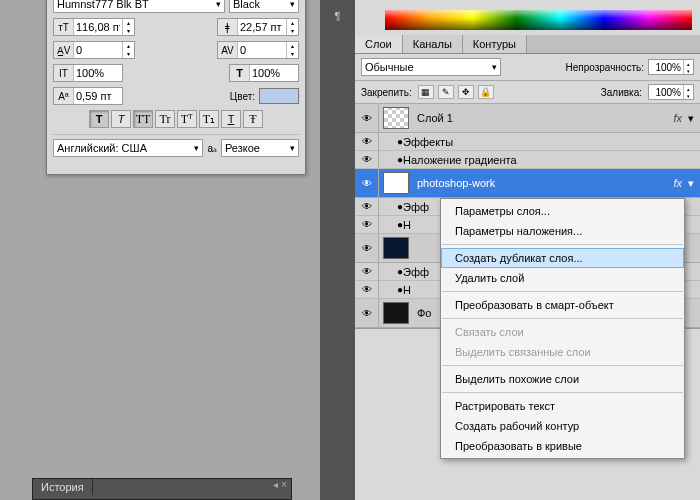  What do you see at coordinates (102, 148) in the screenshot?
I see `language-value: Английский: США` at bounding box center [102, 148].